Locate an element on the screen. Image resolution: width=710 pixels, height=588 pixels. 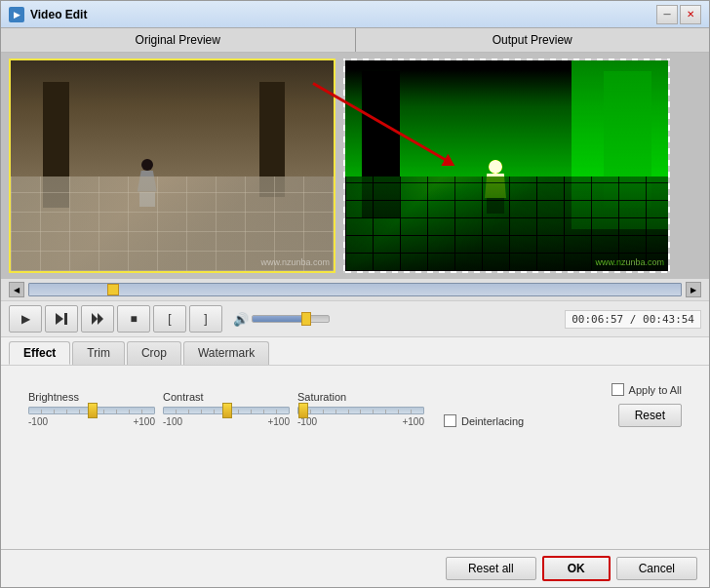
volume-fill is located at coordinates (279, 319).